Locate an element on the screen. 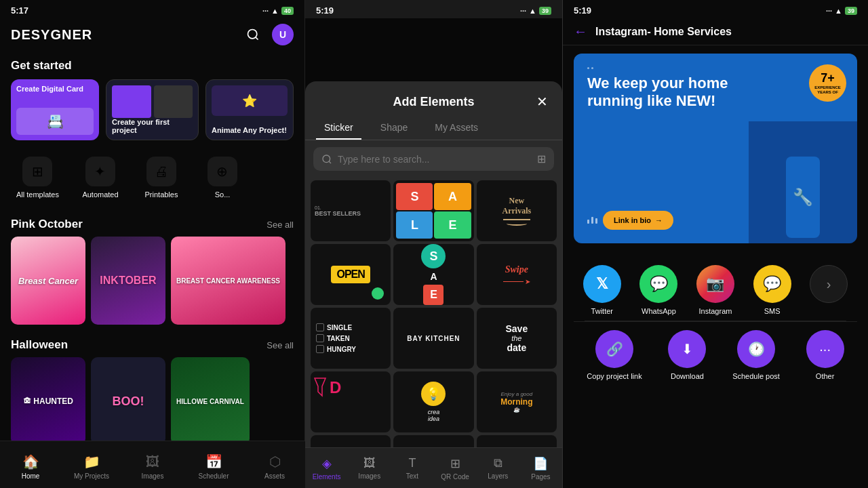 The width and height of the screenshot is (868, 488). battery-badge-2: 39 is located at coordinates (545, 11).